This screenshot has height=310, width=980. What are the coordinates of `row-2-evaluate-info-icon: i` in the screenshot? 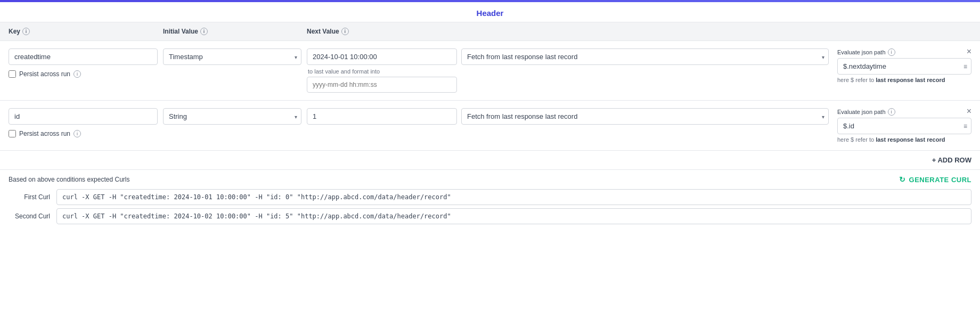 It's located at (892, 112).